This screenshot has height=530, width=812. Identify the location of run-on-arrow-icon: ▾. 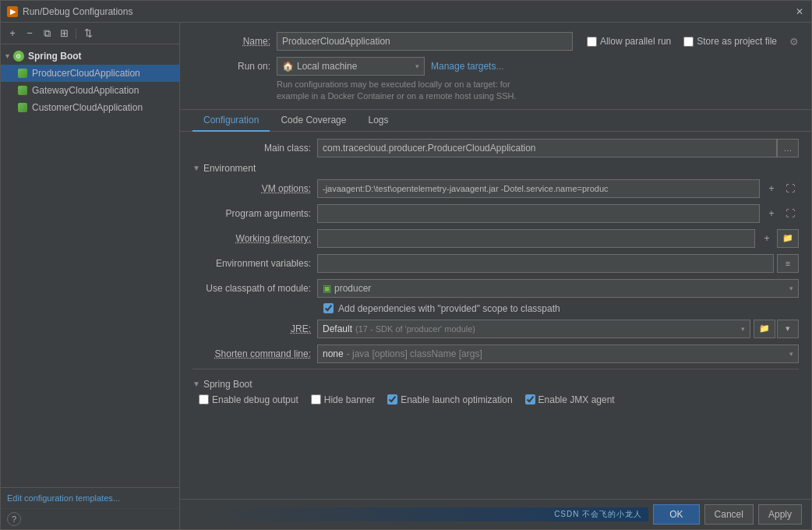
(418, 66).